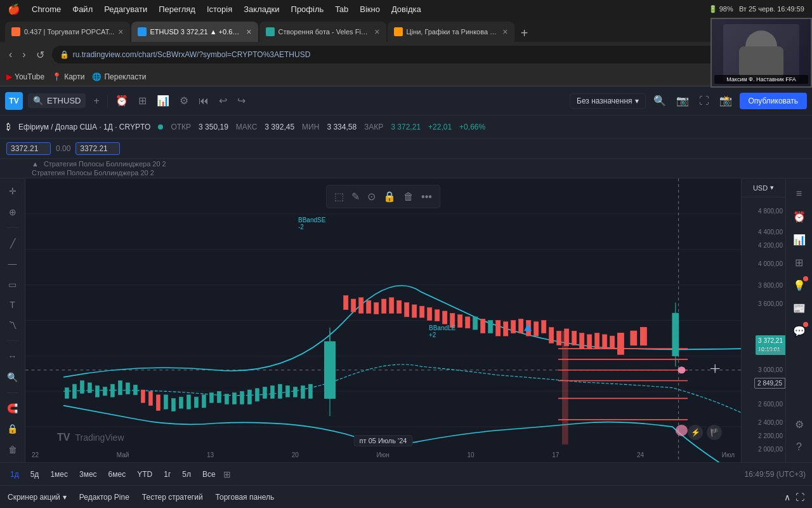  What do you see at coordinates (261, 9) in the screenshot?
I see `menu-bookmarks: Закладки` at bounding box center [261, 9].